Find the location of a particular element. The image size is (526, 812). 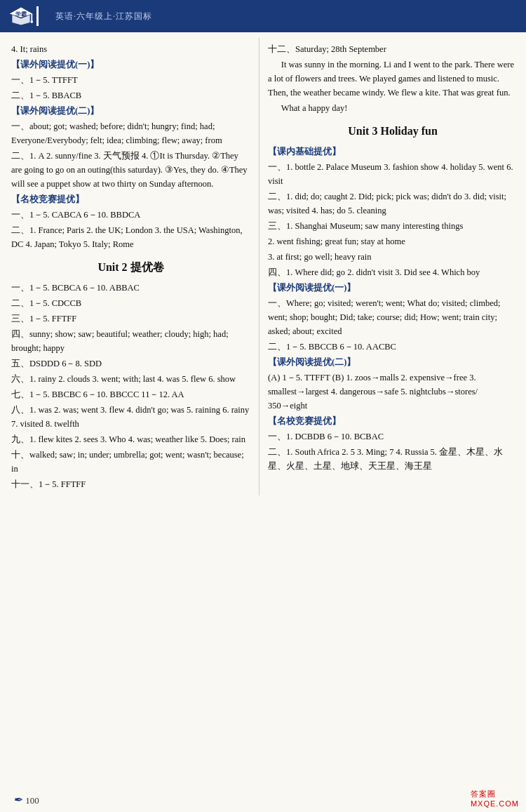

right-section-4: 【课内基础提优】 is located at coordinates (393, 152).